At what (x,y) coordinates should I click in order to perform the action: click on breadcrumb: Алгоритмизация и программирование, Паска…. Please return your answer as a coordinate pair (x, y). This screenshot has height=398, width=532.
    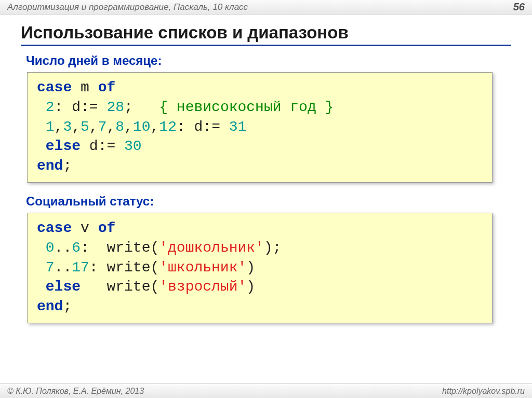
    Looking at the image, I should click on (128, 7).